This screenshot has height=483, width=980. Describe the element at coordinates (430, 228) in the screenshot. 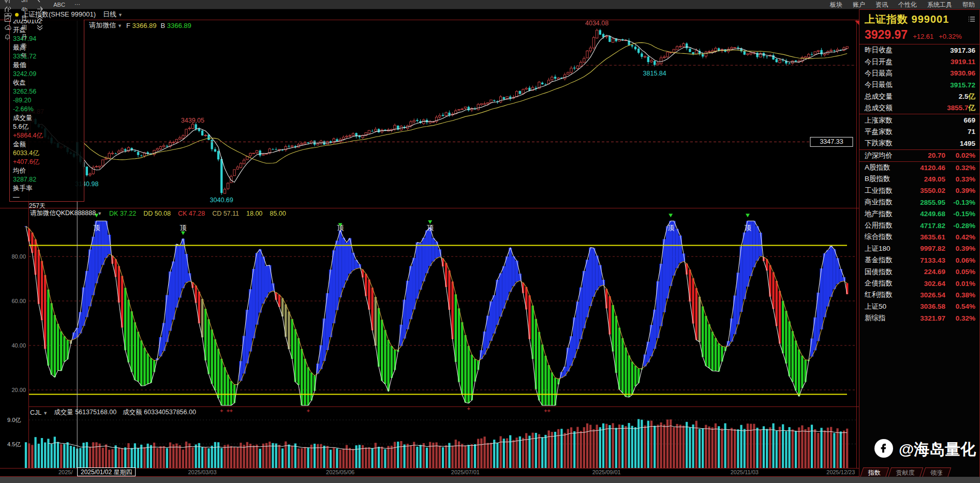

I see `svg-text: 顶` at that location.